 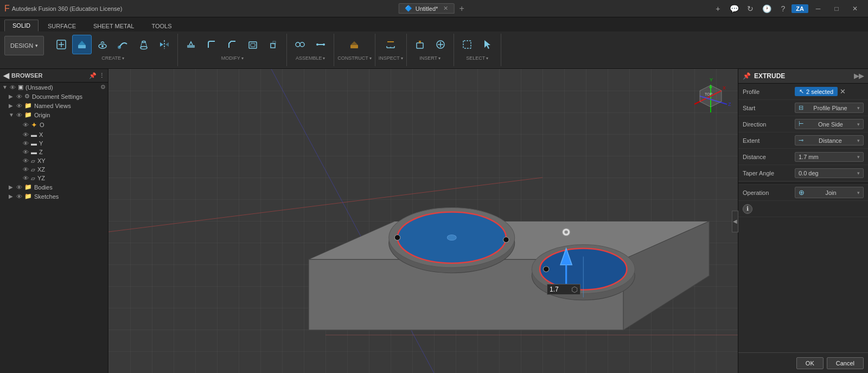 I want to click on browser-item-x: ▶ 👁 ▬ X, so click(x=54, y=135).